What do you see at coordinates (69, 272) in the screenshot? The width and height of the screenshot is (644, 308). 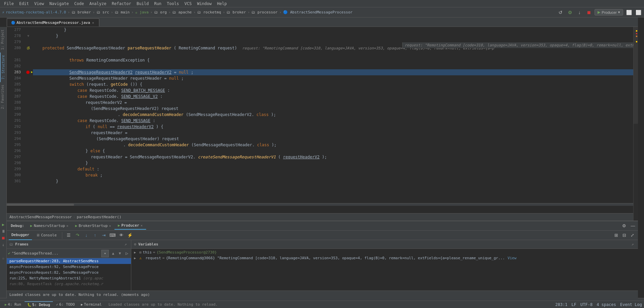 I see `frame-item-2: asyncProcessRequest:82, SendMessageProce` at bounding box center [69, 272].